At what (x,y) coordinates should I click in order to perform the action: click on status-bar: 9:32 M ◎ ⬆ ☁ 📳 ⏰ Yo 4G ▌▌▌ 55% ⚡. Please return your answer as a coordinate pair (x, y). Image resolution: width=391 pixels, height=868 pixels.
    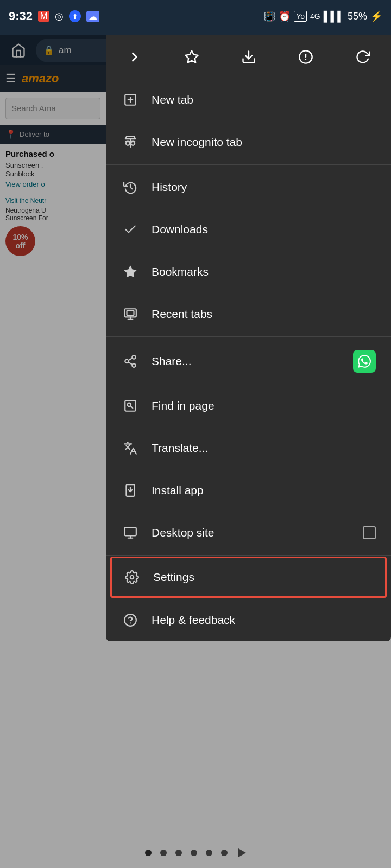
    Looking at the image, I should click on (195, 16).